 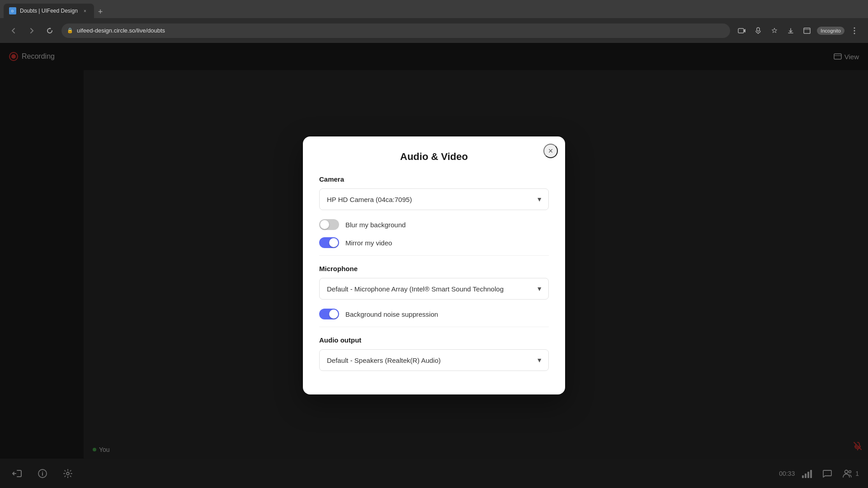 I want to click on modal-close-button: ×, so click(x=551, y=151).